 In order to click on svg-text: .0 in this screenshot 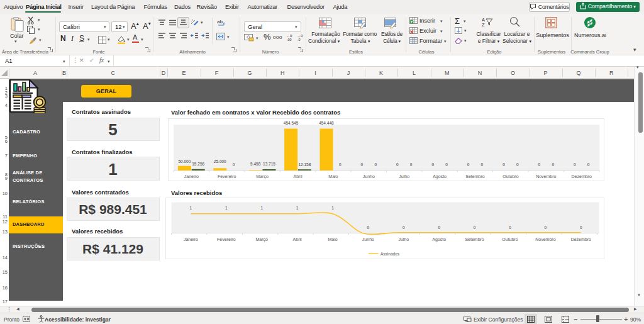, I will do `click(299, 39)`.